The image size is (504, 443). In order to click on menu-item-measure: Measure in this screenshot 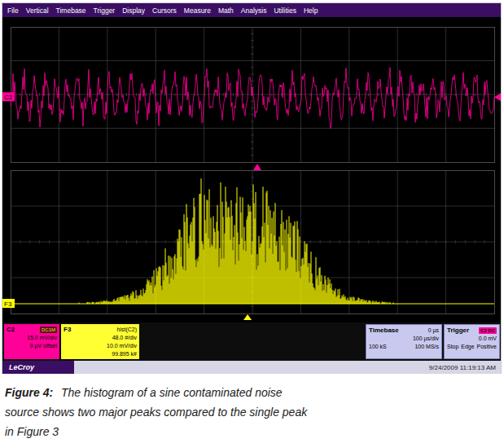, I will do `click(197, 11)`.